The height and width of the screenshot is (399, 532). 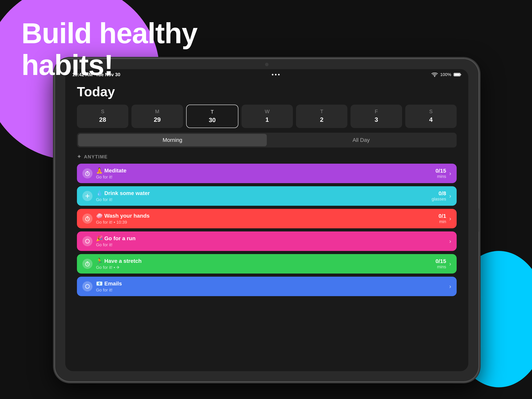 I want to click on day-number-6: 4, so click(x=431, y=120).